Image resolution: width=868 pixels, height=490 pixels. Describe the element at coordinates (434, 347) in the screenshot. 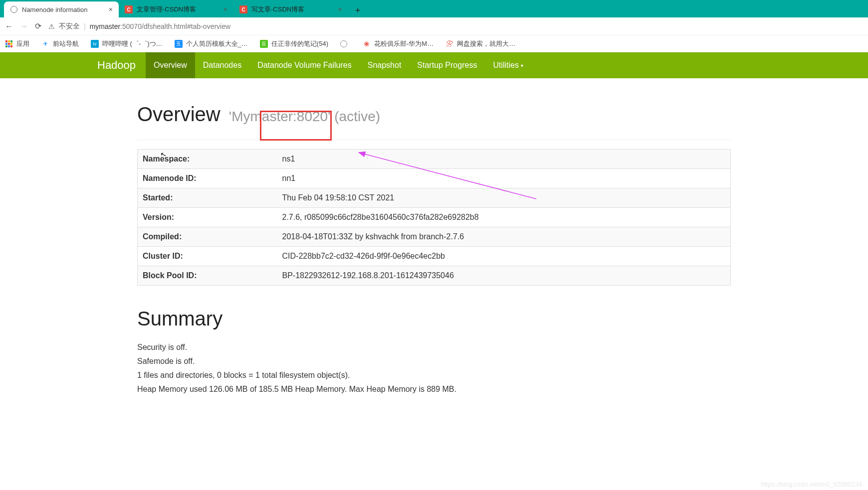

I see `summary-line: Security is off.` at that location.